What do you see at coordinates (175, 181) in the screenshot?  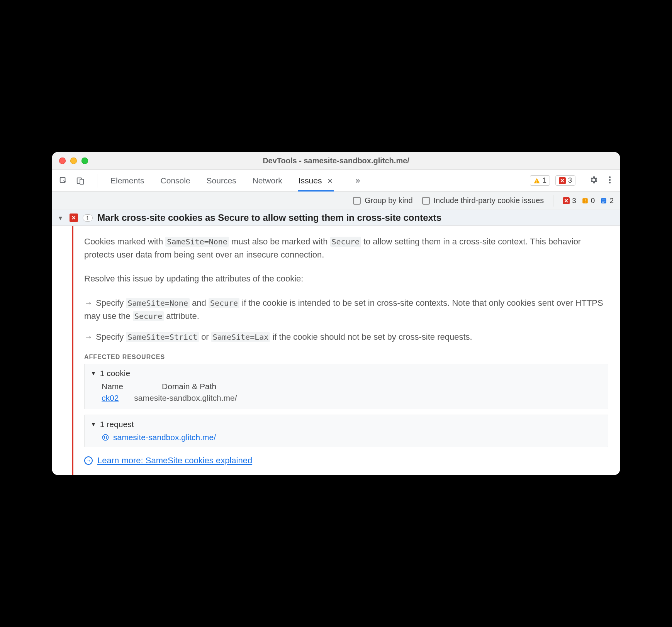 I see `tab-console: Console` at bounding box center [175, 181].